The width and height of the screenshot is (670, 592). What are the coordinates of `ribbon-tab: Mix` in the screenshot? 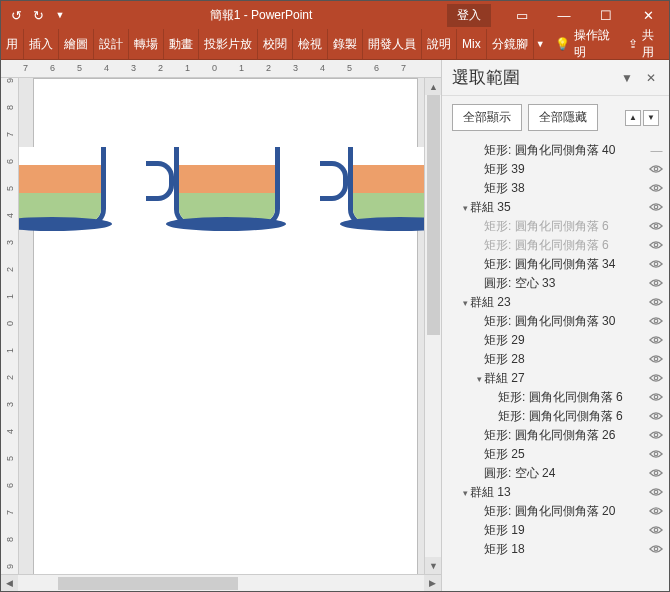 It's located at (472, 44).